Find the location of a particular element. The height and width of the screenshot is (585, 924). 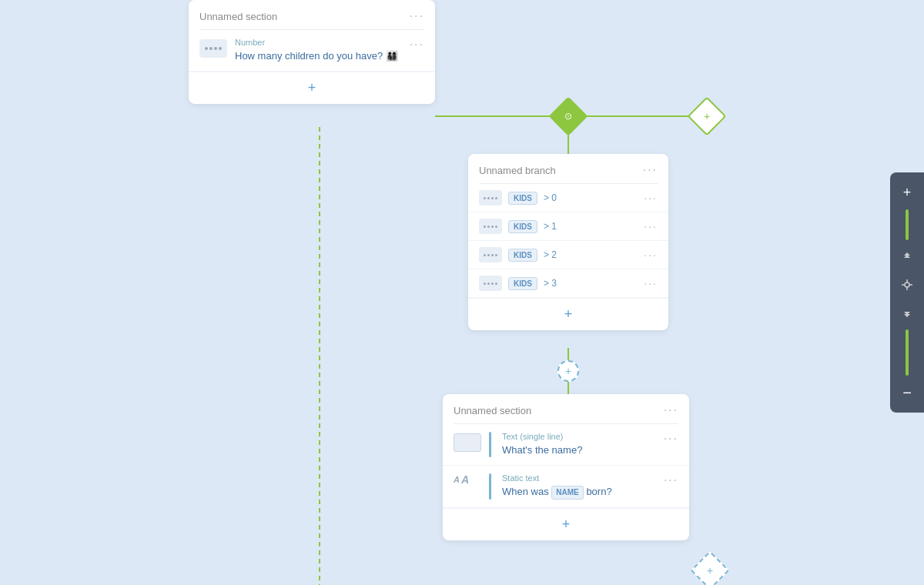

name-badge: NAME is located at coordinates (567, 493).